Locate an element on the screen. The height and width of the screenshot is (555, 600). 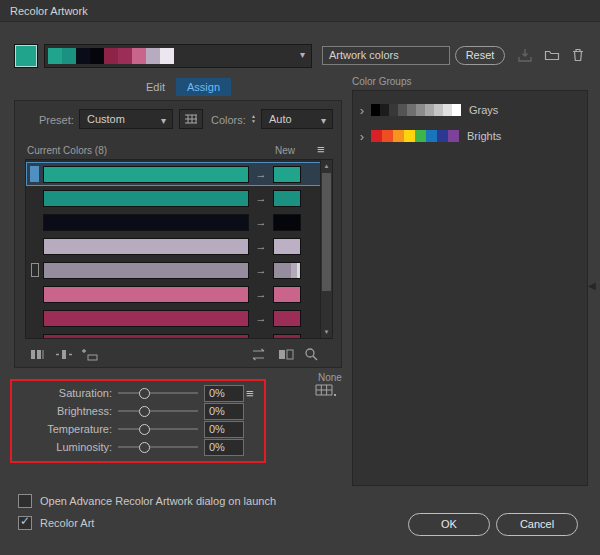
reset-button: Reset is located at coordinates (480, 56).